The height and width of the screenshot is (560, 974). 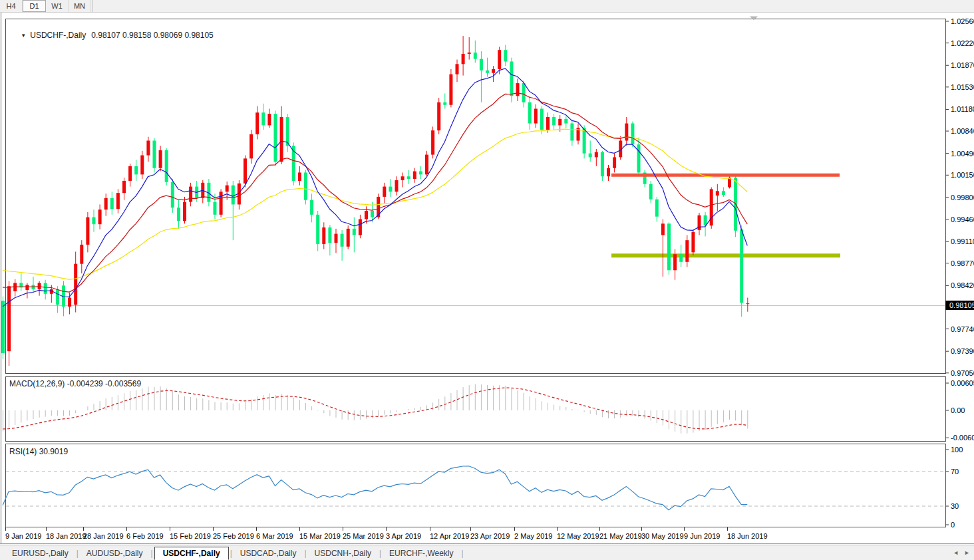 I want to click on timeframe-button-h4: H4, so click(x=11, y=6).